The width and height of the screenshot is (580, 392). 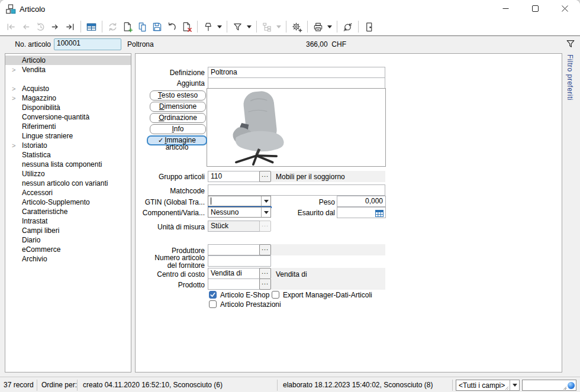 I want to click on sidebar-item-nessuna-lista-componenti: nessuna lista componenti, so click(x=68, y=164).